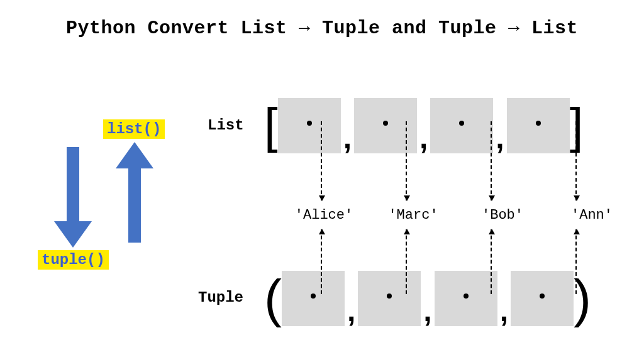 Image resolution: width=644 pixels, height=362 pixels. What do you see at coordinates (347, 138) in the screenshot?
I see `list-sep-0: ,` at bounding box center [347, 138].